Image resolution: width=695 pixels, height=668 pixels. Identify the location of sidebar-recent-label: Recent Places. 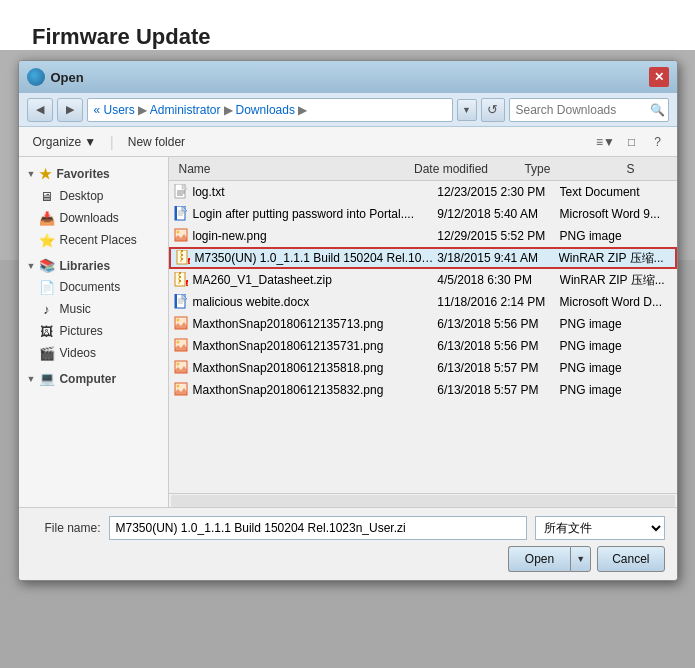
(98, 240).